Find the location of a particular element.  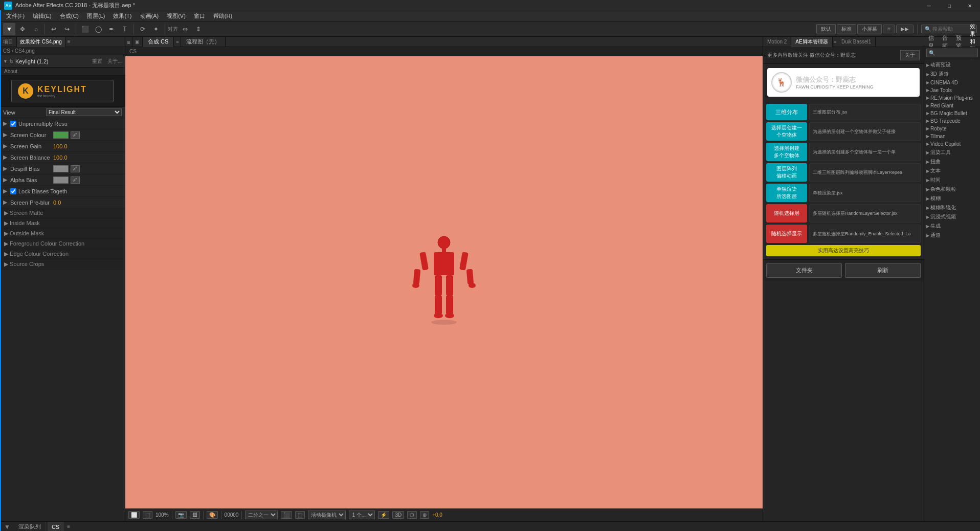

view-select: Final Result is located at coordinates (84, 113).